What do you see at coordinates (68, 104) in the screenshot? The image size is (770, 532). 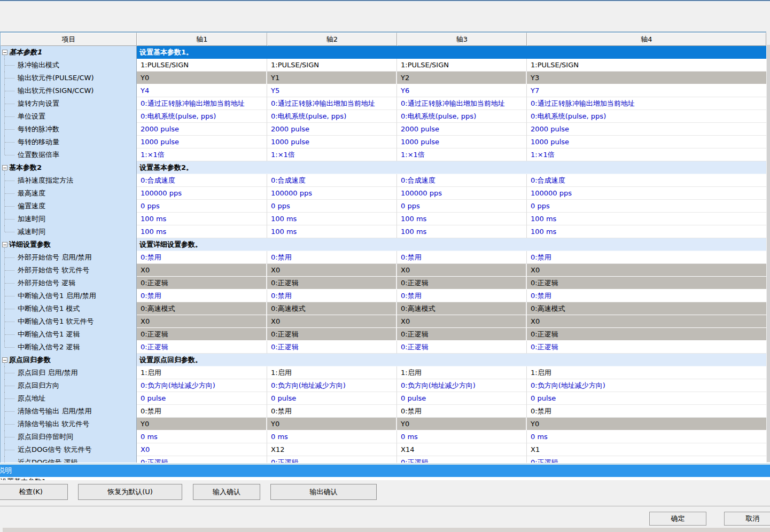 I see `tree-param-item: 旋转方向设置` at bounding box center [68, 104].